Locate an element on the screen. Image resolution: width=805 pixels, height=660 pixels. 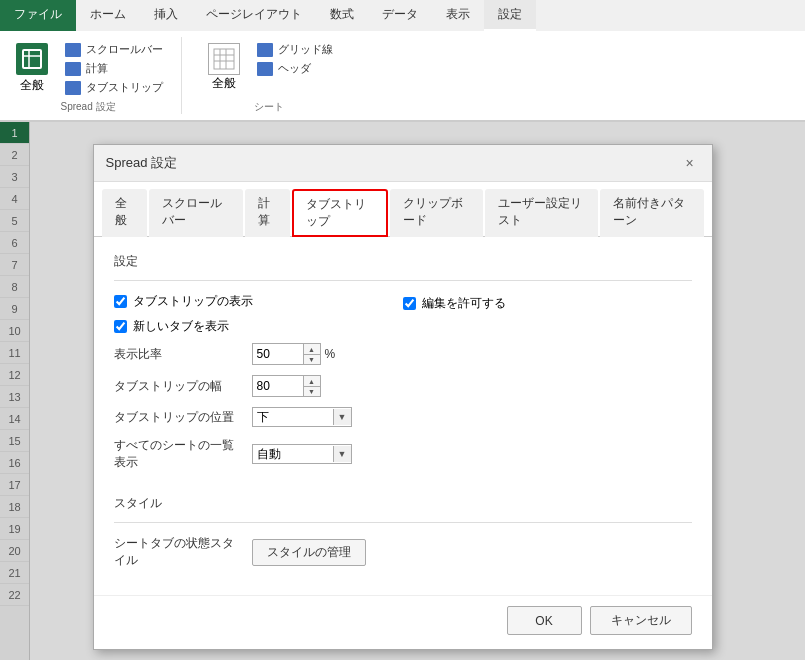
spread-all-icon is located at coordinates (32, 59).